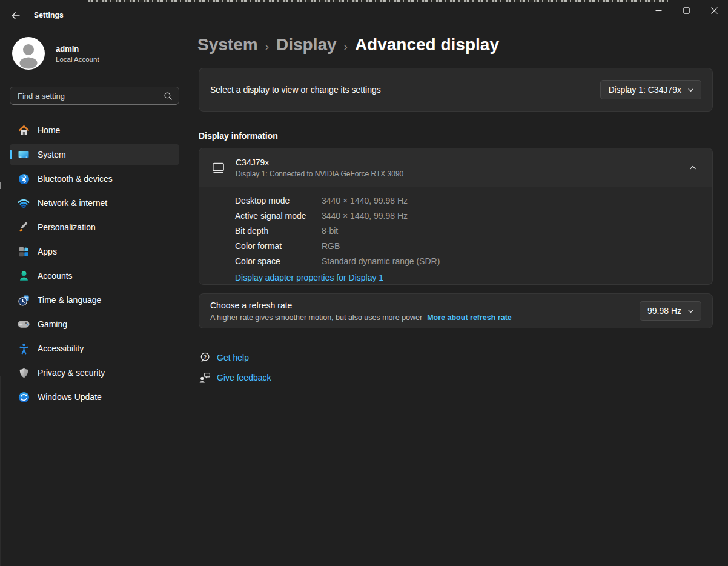 The height and width of the screenshot is (566, 728). What do you see at coordinates (693, 168) in the screenshot?
I see `collapse-button` at bounding box center [693, 168].